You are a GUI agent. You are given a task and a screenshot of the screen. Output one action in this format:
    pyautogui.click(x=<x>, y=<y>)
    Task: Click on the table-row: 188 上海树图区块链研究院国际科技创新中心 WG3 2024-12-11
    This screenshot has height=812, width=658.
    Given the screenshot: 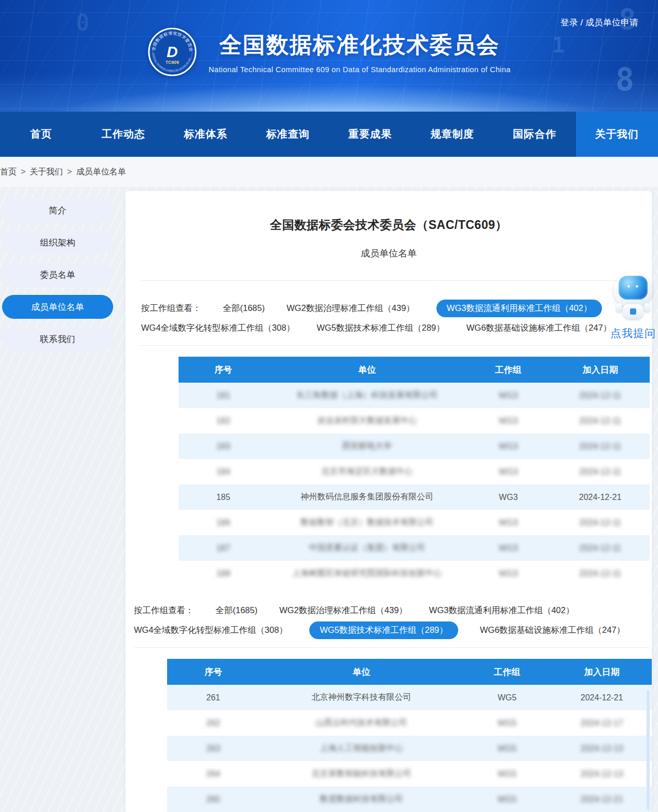 What is the action you would take?
    pyautogui.click(x=414, y=573)
    